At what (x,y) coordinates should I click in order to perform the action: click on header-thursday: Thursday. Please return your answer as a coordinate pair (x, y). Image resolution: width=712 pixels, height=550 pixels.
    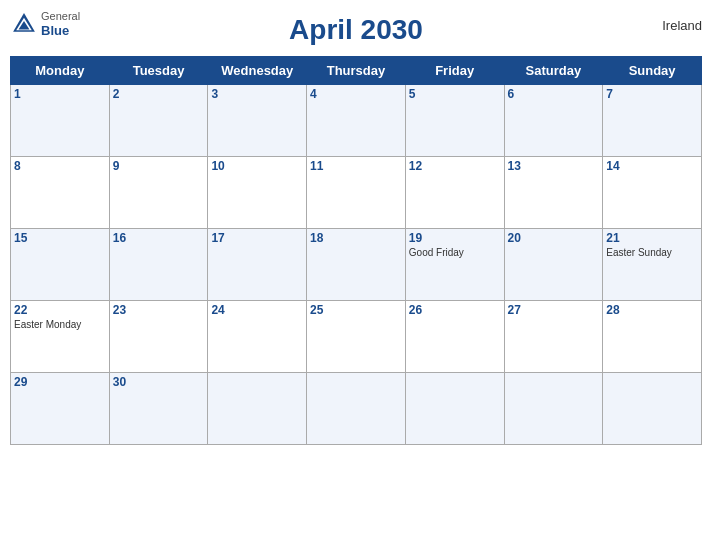
    Looking at the image, I should click on (356, 71).